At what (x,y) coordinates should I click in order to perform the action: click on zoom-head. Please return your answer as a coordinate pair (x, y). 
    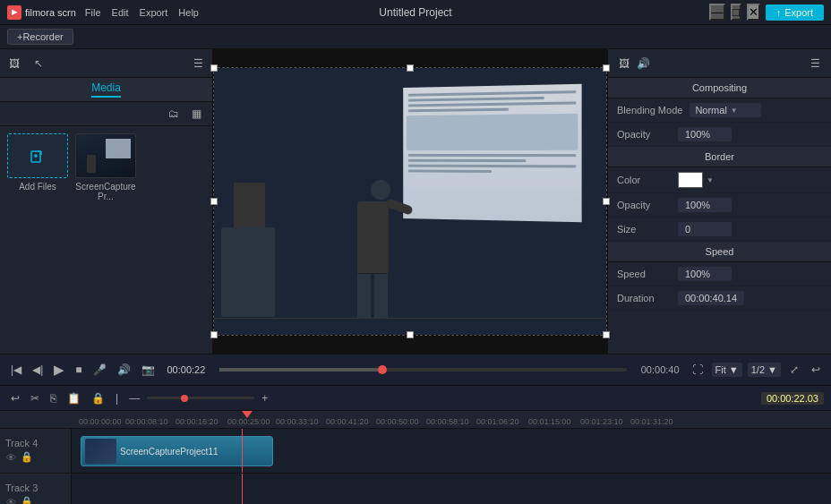
    Looking at the image, I should click on (184, 398).